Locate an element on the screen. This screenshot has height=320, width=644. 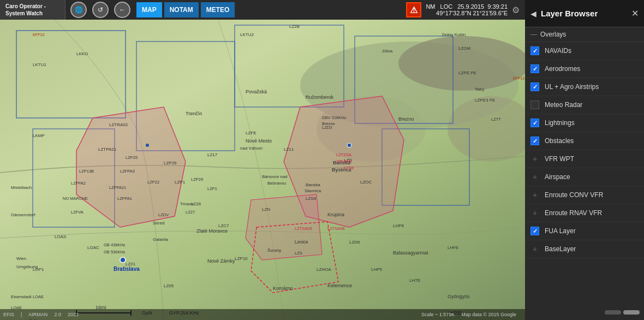
lb-item-baselayer: + BaseLayer is located at coordinates (585, 249).